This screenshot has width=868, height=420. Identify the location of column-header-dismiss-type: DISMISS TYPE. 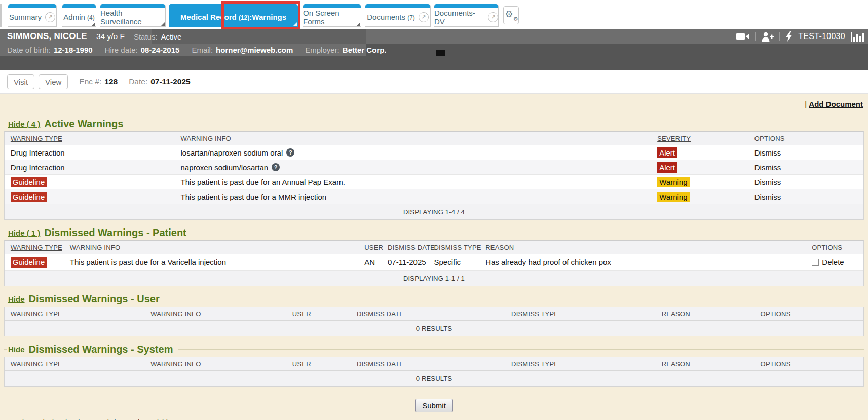
(535, 314).